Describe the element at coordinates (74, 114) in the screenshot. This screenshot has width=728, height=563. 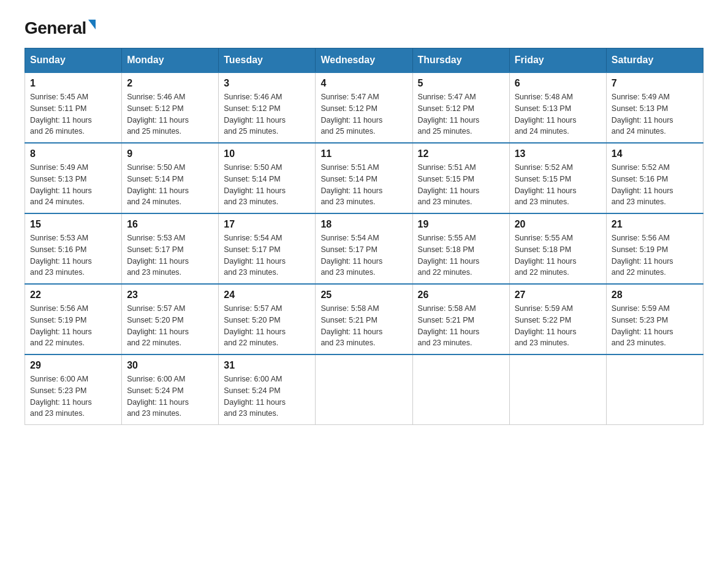
I see `day-info: Sunrise: 5:45 AM Sunset: 5:11 PM Dayligh…` at that location.